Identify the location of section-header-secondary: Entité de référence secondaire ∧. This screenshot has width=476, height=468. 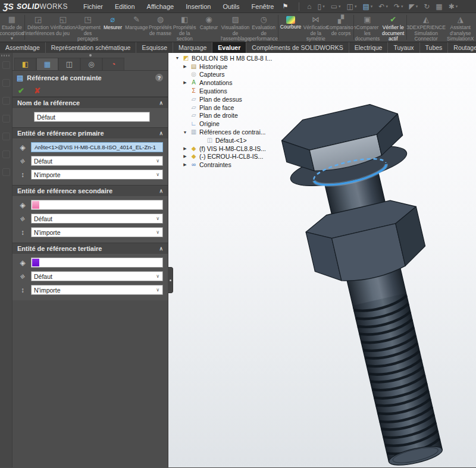
(90, 191).